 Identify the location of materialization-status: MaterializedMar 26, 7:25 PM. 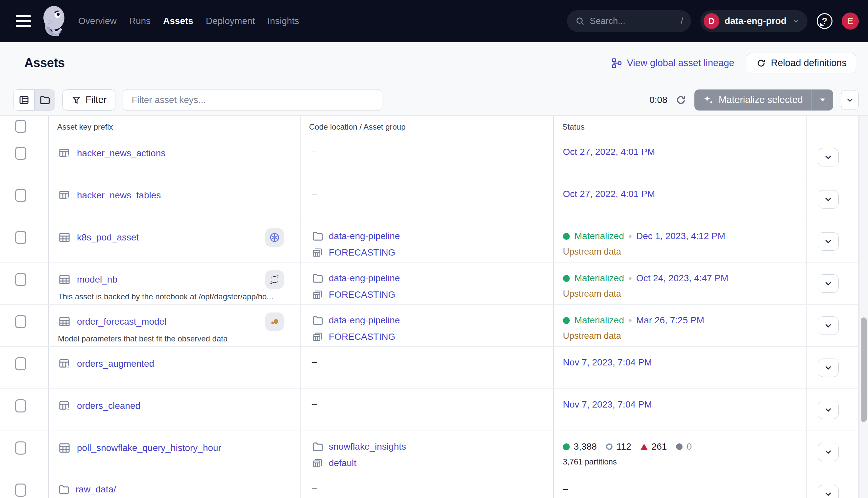
(684, 320).